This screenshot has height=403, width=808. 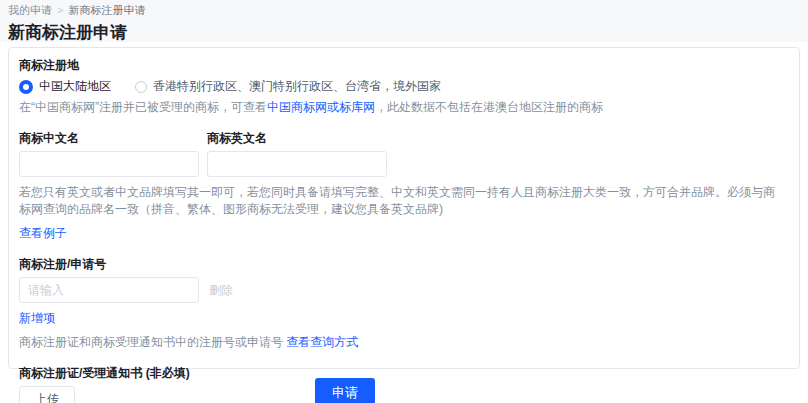 I want to click on region-note-suffix: ，此处数据不包括在港澳台地区注册的商标, so click(x=489, y=107).